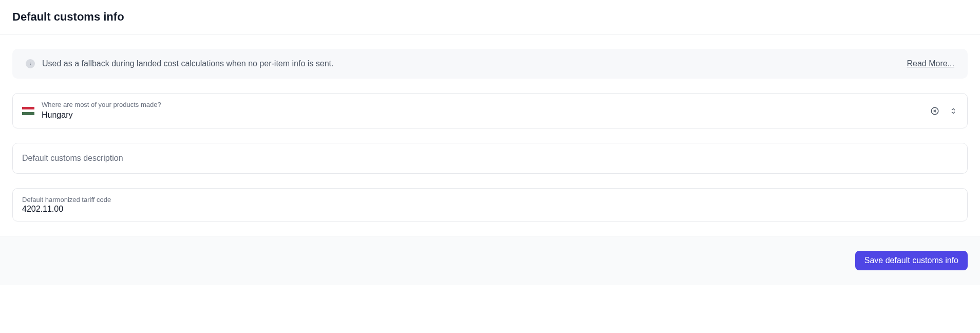 This screenshot has height=333, width=980. What do you see at coordinates (482, 115) in the screenshot?
I see `origin-value: Hungary` at bounding box center [482, 115].